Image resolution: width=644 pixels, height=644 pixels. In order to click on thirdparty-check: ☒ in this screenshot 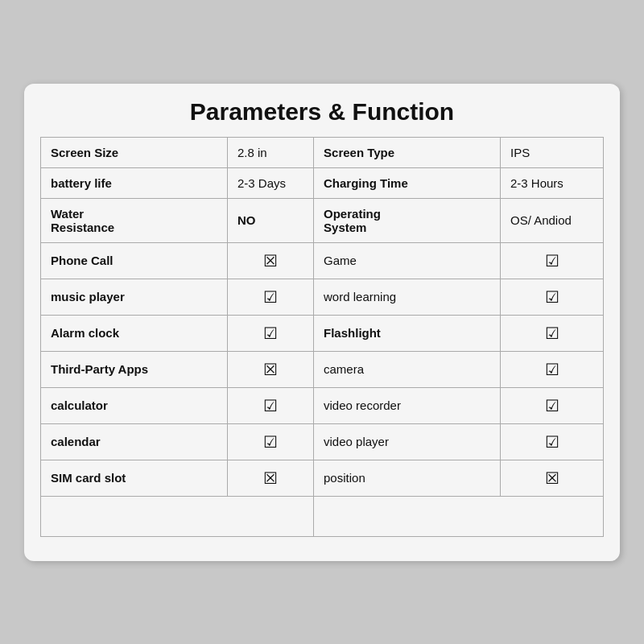, I will do `click(270, 369)`.